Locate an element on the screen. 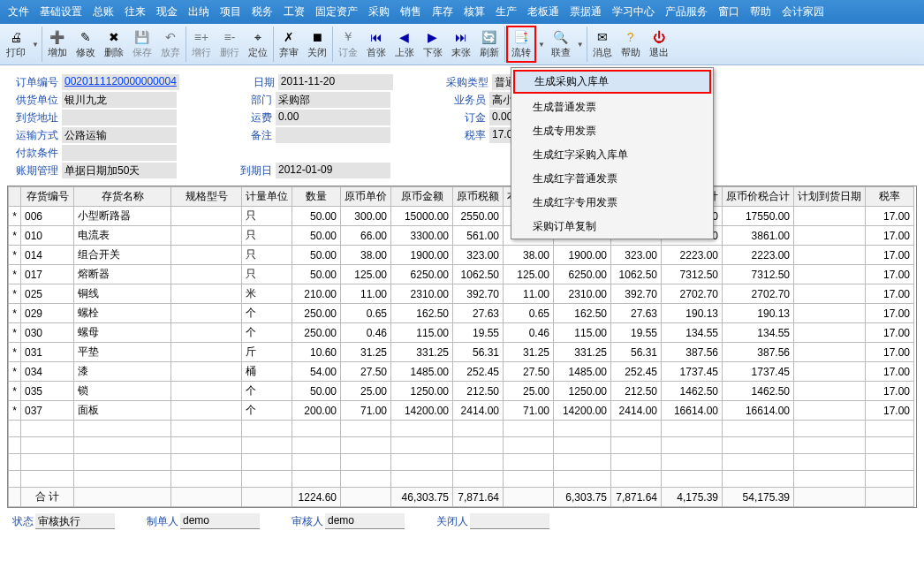 The width and height of the screenshot is (924, 561). dropdown-gen-red-special: 生成红字专用发票 is located at coordinates (612, 203).